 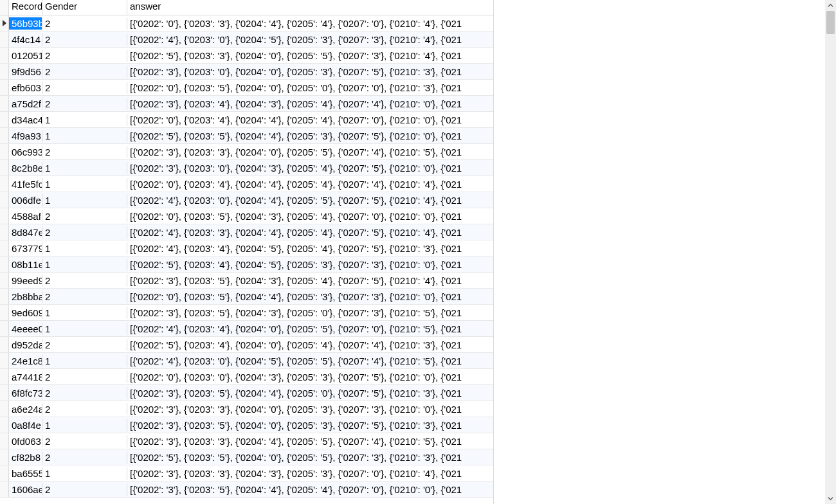 What do you see at coordinates (26, 361) in the screenshot?
I see `cell-record: 24e1c8` at bounding box center [26, 361].